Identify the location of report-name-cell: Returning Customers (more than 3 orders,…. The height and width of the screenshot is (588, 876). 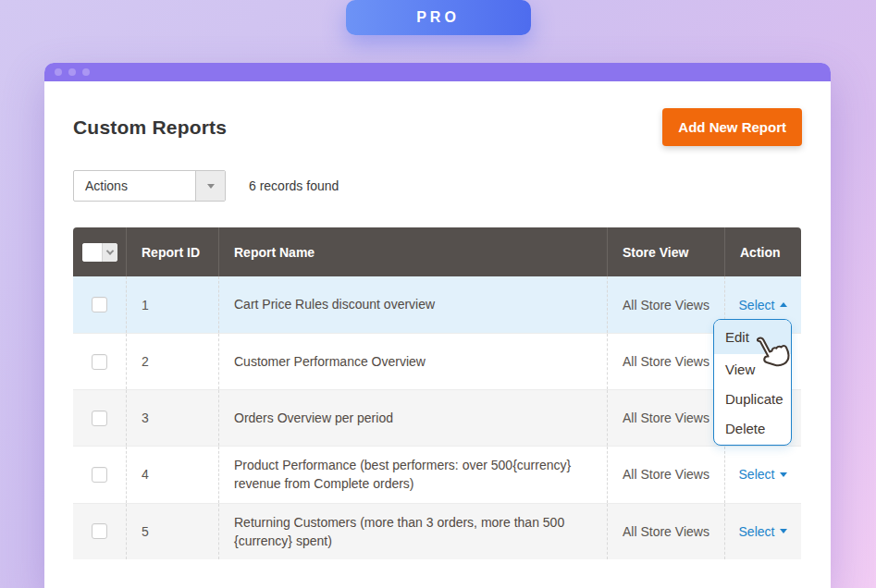
(413, 533).